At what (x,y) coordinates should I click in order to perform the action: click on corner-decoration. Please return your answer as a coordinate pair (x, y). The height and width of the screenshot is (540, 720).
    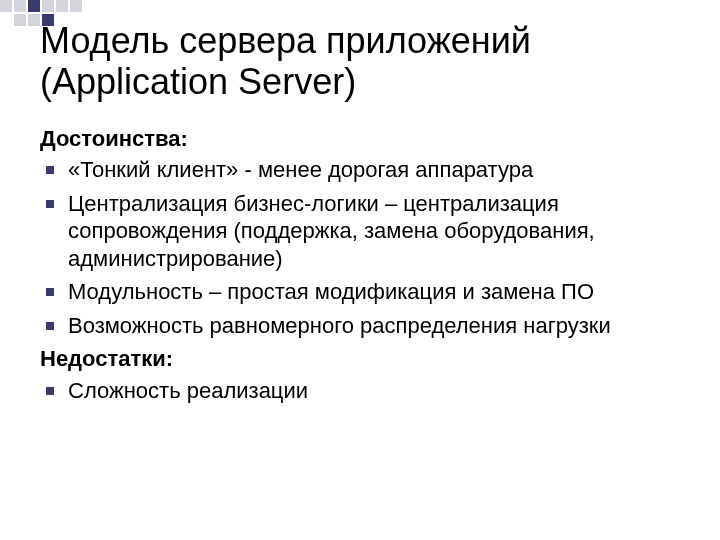
    Looking at the image, I should click on (42, 13).